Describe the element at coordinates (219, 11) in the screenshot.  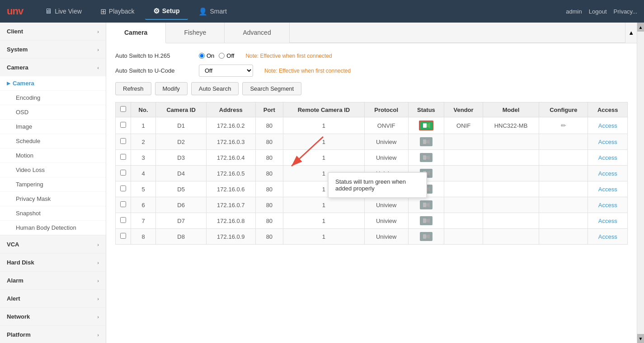
I see `nav-smart-label: Smart` at that location.